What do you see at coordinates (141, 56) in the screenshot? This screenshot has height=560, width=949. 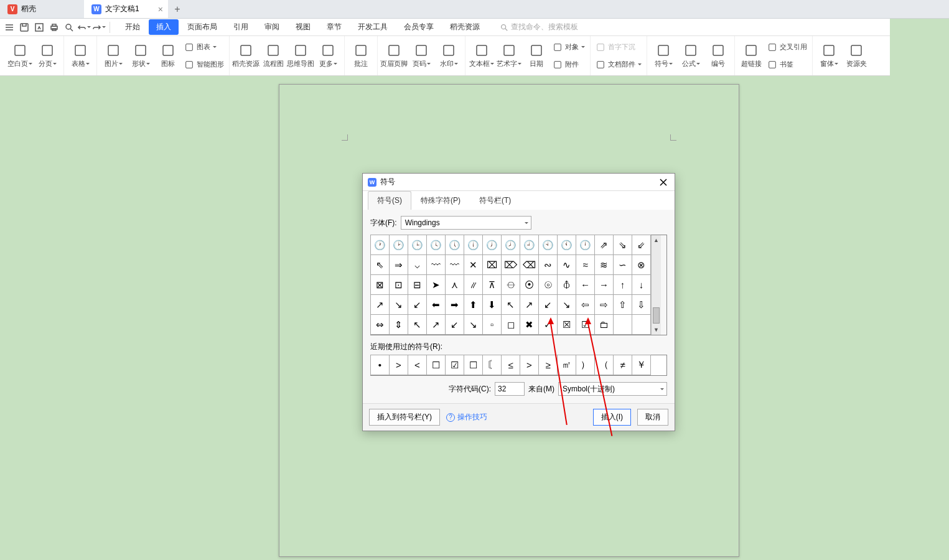 I see `ribbon-形状: 形状` at bounding box center [141, 56].